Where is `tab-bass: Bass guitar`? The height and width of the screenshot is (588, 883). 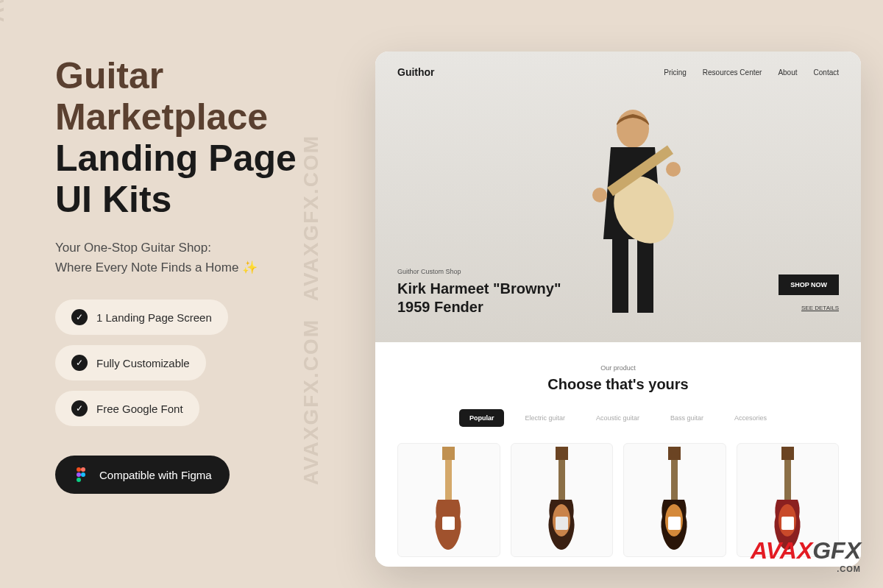
tab-bass: Bass guitar is located at coordinates (687, 418).